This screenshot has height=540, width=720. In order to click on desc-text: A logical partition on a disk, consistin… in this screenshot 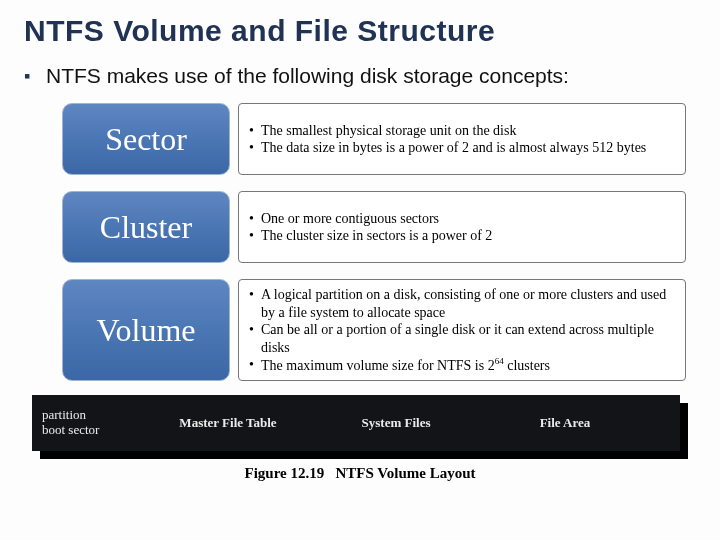, I will do `click(468, 304)`.